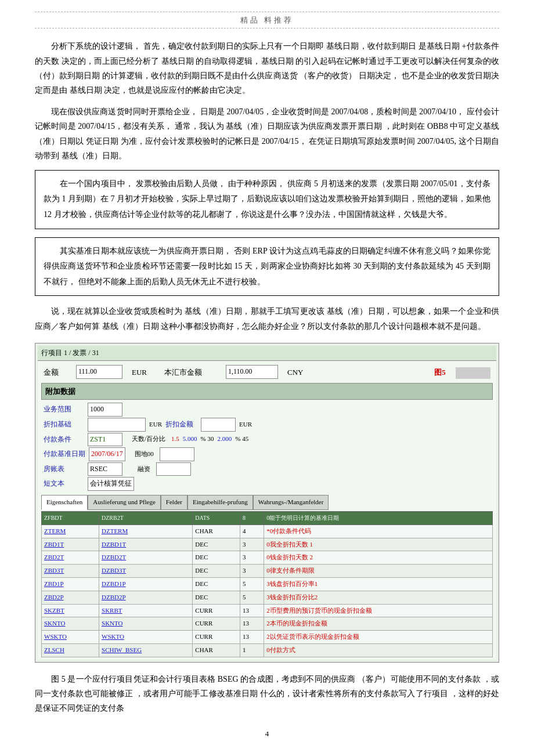 This screenshot has width=534, height=756. I want to click on header-title: 精品 料推荐, so click(267, 20).